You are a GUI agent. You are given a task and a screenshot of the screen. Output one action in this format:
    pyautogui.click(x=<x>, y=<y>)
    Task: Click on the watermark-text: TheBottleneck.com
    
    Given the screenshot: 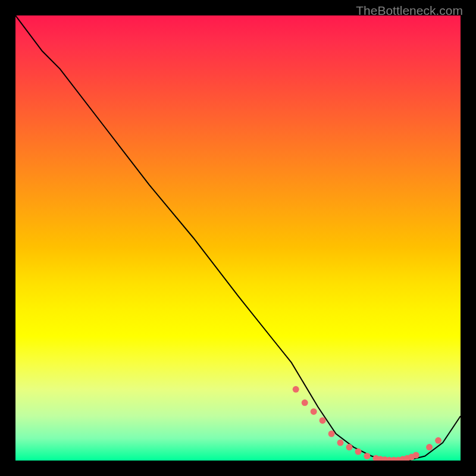 What is the action you would take?
    pyautogui.click(x=409, y=11)
    